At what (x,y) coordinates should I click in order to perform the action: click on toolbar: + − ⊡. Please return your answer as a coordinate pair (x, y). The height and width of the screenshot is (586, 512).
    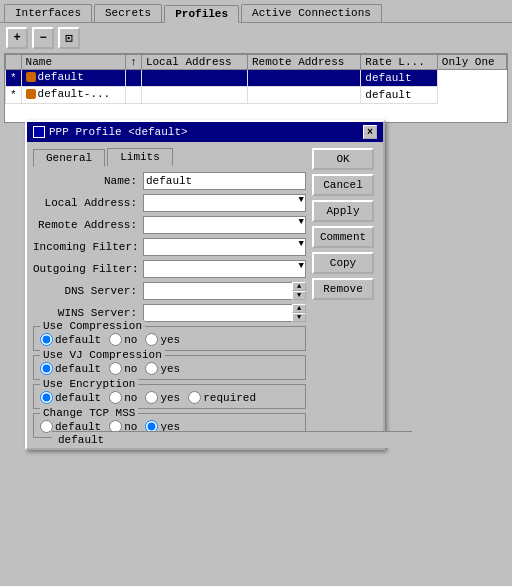
    Looking at the image, I should click on (256, 38).